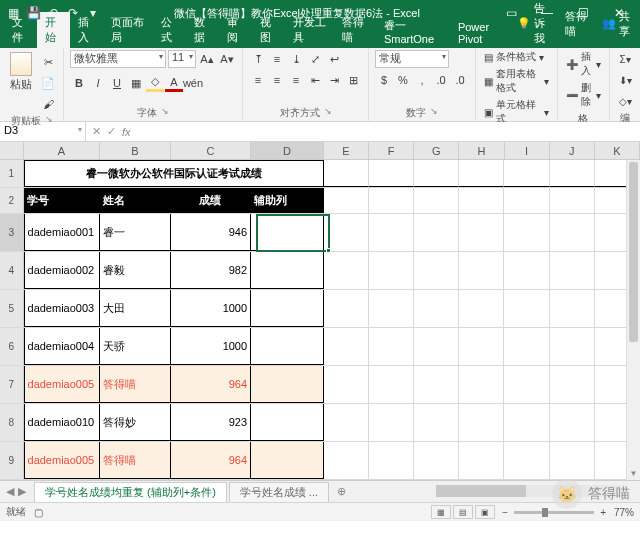 The height and width of the screenshot is (539, 640). What do you see at coordinates (62, 422) in the screenshot?
I see `cell-id: dademiao010` at bounding box center [62, 422].